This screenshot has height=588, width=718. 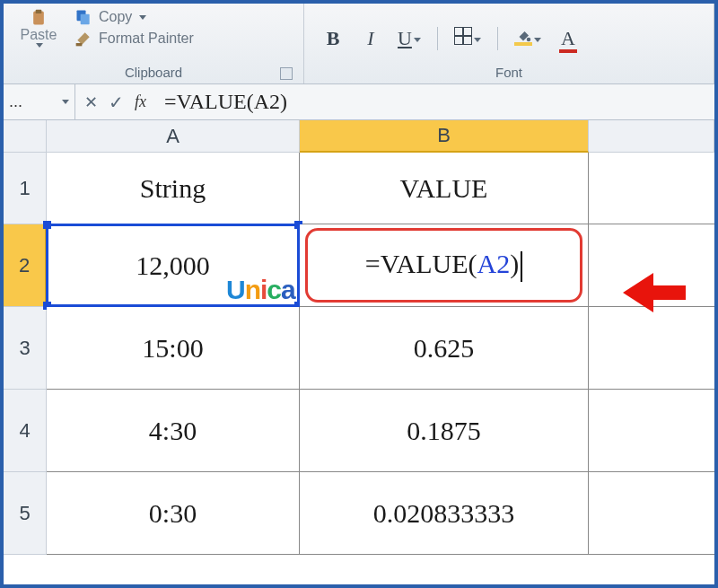 What do you see at coordinates (444, 348) in the screenshot?
I see `cell-b3: 0.625` at bounding box center [444, 348].